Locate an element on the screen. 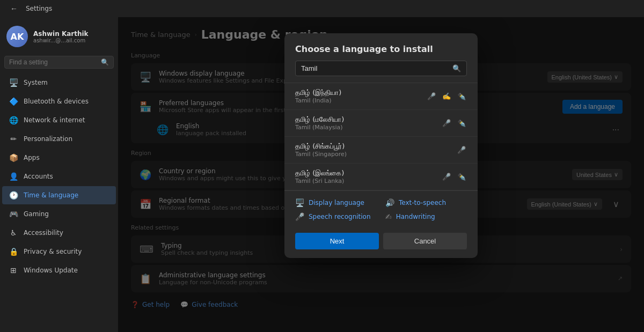  gaming-icon: 🎮 is located at coordinates (13, 214).